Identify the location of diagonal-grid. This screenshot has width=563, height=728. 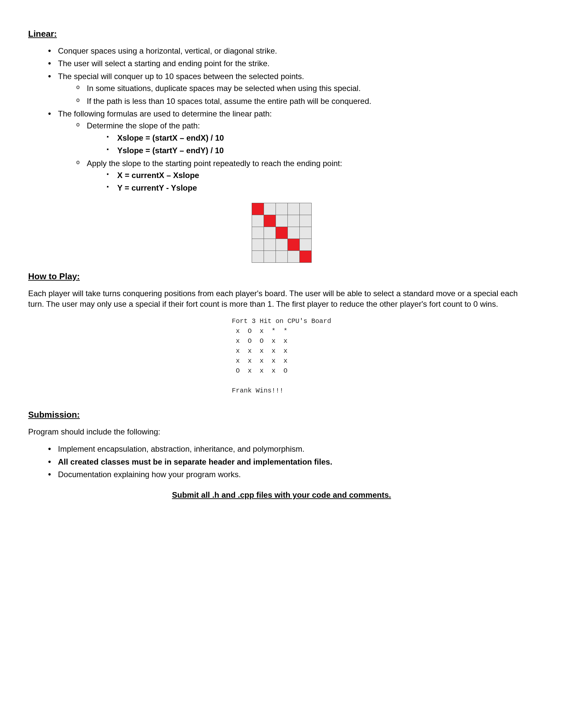
(282, 233).